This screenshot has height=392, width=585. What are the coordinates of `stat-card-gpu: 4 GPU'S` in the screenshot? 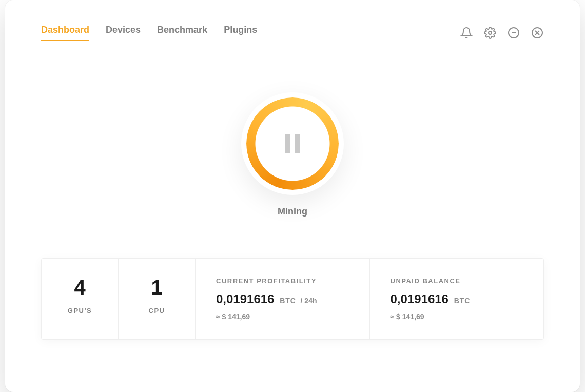 It's located at (80, 299).